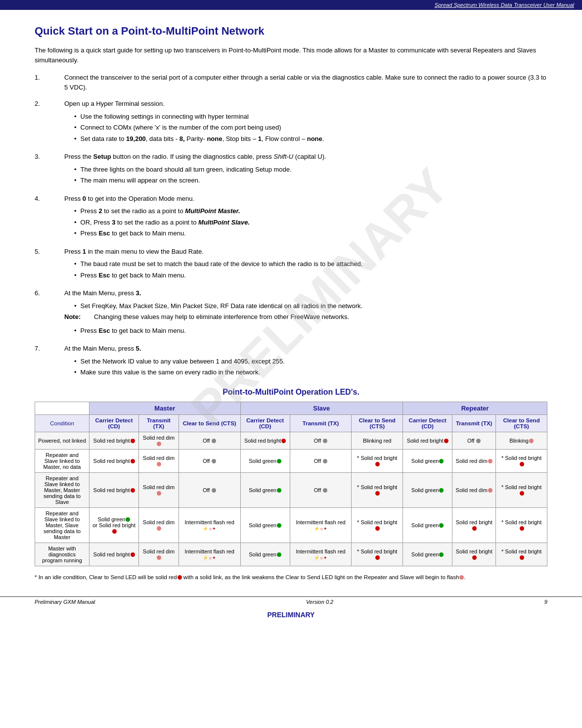 This screenshot has width=582, height=728. Describe the element at coordinates (306, 223) in the screenshot. I see `step-4-bullet-2: OR, Press 3 to set the radio as a point …` at that location.